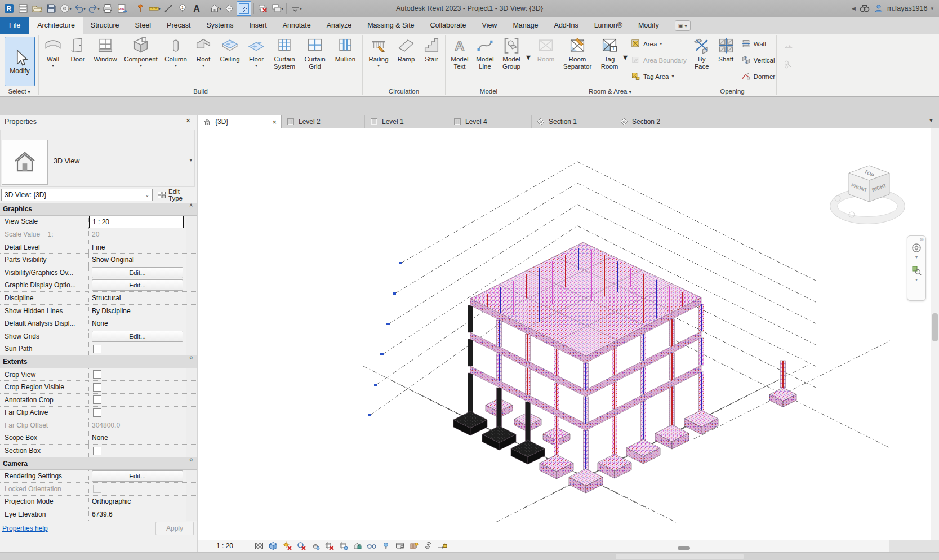  I want to click on ribbon-button-door: Door, so click(78, 50).